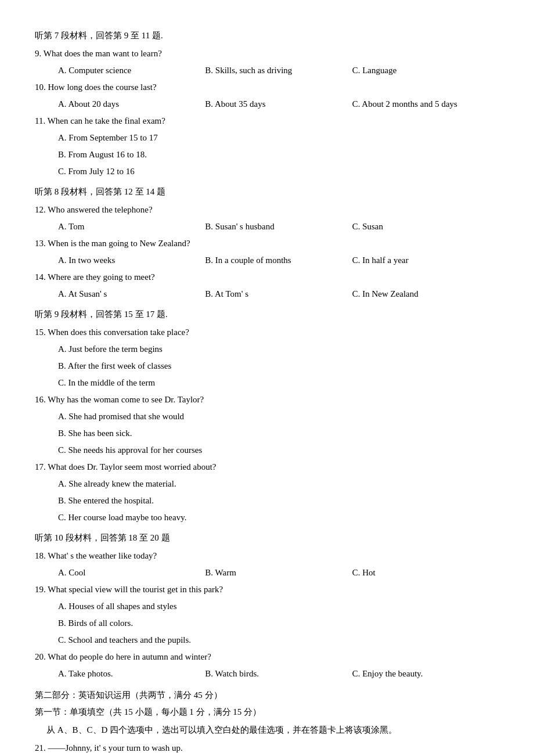 This screenshot has height=756, width=534. I want to click on q12-text: 12. Who answered the telephone?, so click(94, 210).